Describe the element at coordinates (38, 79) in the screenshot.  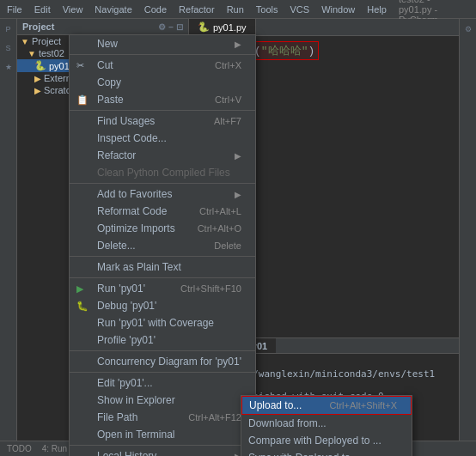
I see `ext-libs-icon: ▶` at that location.